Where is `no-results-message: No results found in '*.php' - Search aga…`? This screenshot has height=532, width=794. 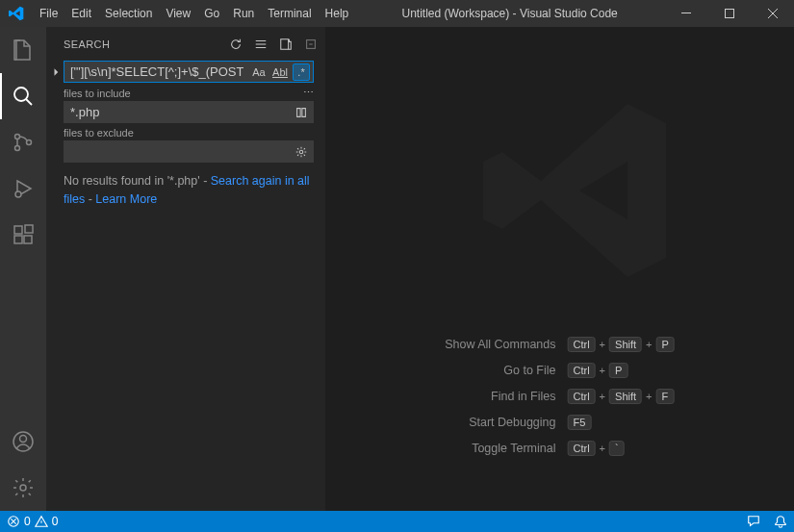
no-results-message: No results found in '*.php' - Search aga… is located at coordinates (189, 190).